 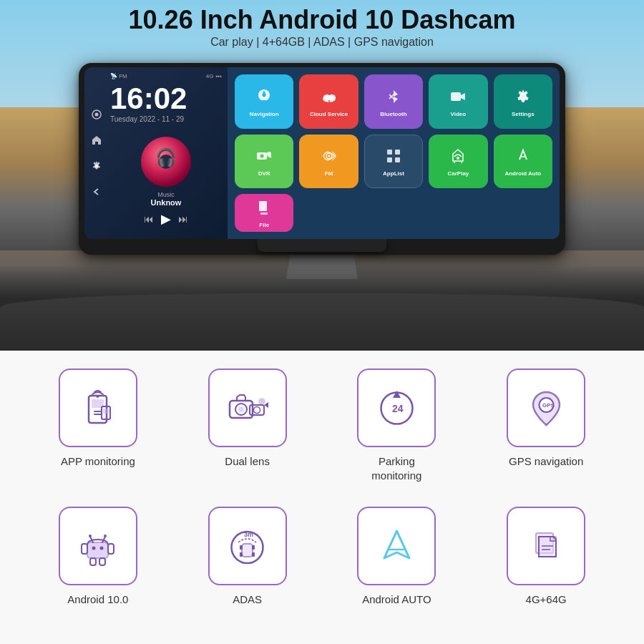 I want to click on dvr-label: DVR, so click(x=265, y=174).